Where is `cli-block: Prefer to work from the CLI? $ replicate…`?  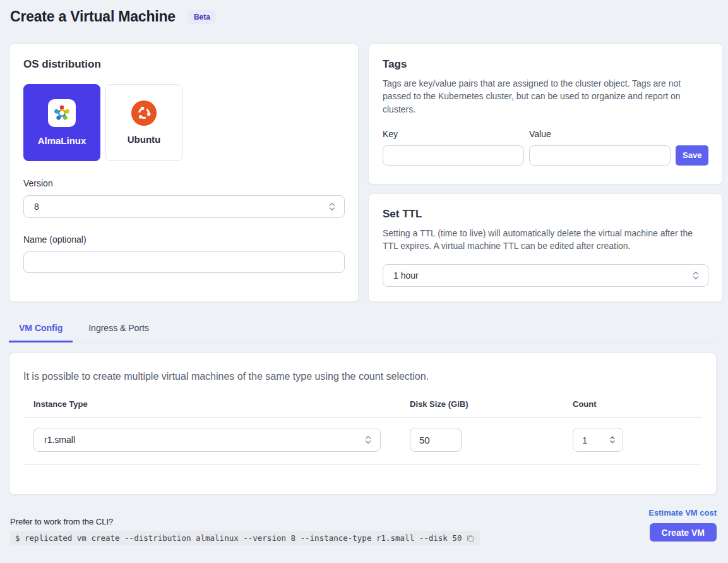
cli-block: Prefer to work from the CLI? $ replicate… is located at coordinates (330, 531).